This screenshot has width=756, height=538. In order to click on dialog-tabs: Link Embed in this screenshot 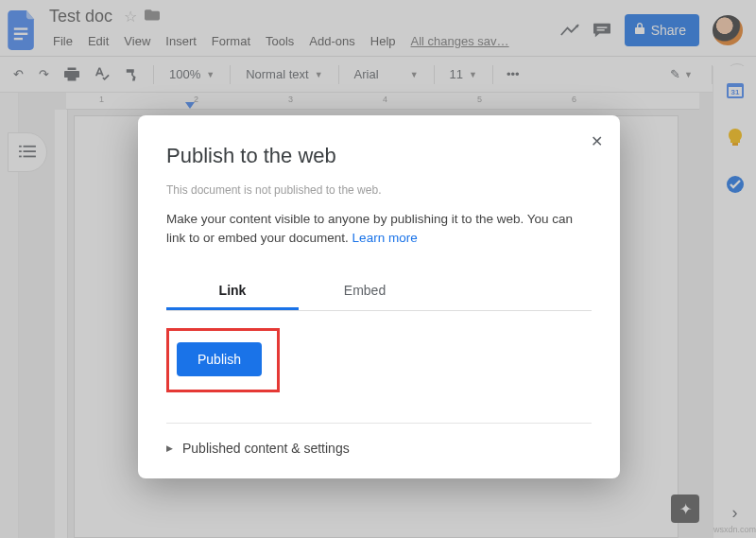, I will do `click(379, 292)`.